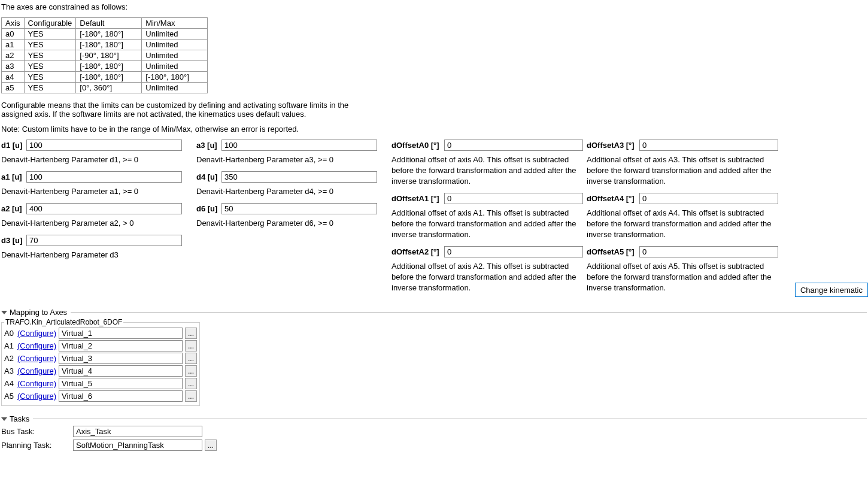 The height and width of the screenshot is (494, 868). Describe the element at coordinates (104, 145) in the screenshot. I see `input-d1` at that location.